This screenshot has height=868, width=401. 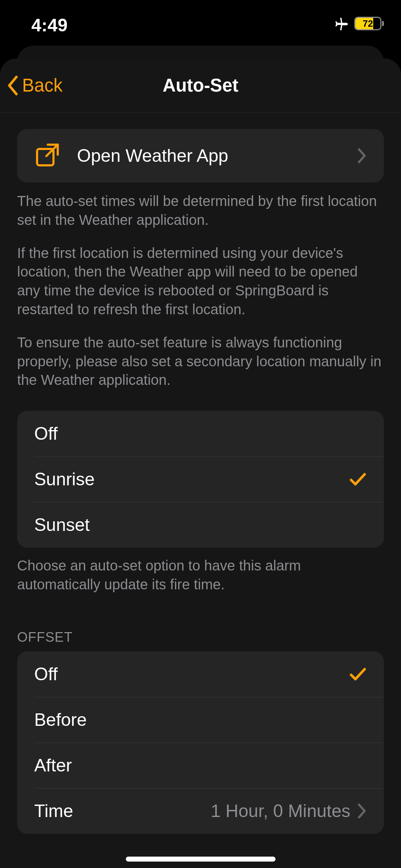 What do you see at coordinates (200, 156) in the screenshot?
I see `weather-app-group: Open Weather App` at bounding box center [200, 156].